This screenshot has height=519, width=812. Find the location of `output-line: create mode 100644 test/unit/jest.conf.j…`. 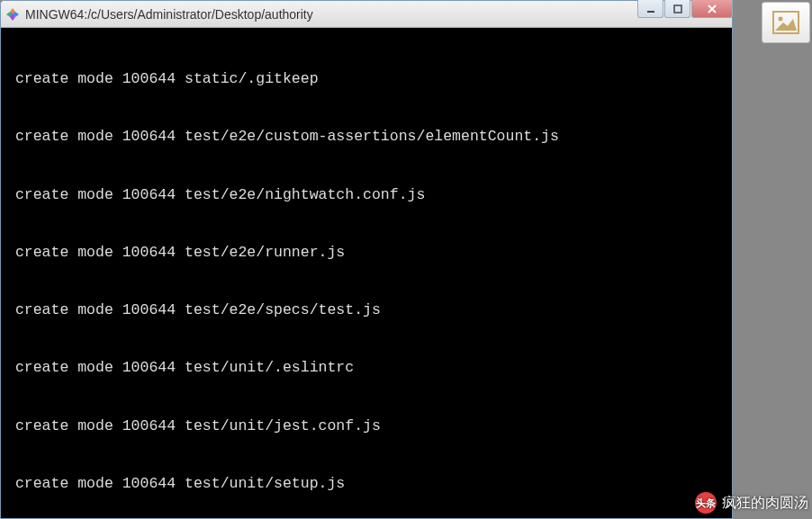

output-line: create mode 100644 test/unit/jest.conf.j… is located at coordinates (366, 426).